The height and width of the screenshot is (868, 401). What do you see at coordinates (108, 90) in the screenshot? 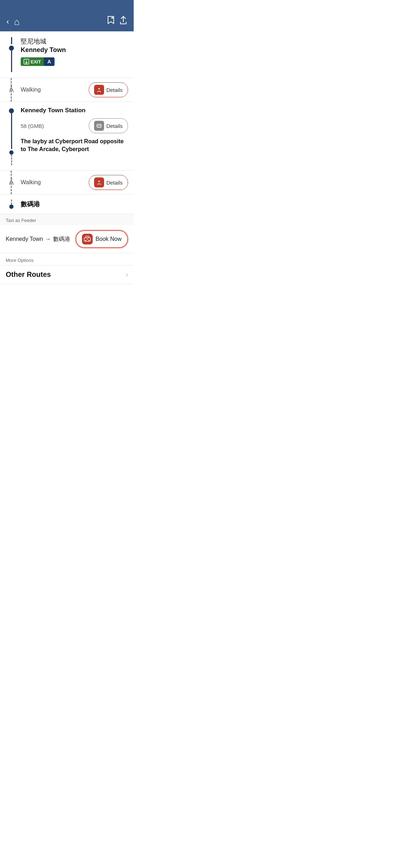
I see `walking-details-button-1: Details` at bounding box center [108, 90].